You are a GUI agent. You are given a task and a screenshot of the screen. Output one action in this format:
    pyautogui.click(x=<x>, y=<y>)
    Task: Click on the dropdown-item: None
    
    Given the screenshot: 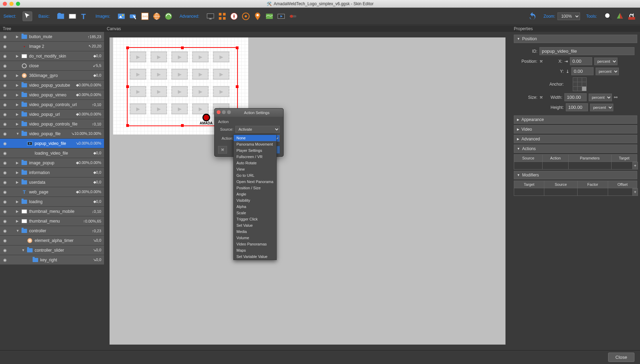 What is the action you would take?
    pyautogui.click(x=255, y=138)
    